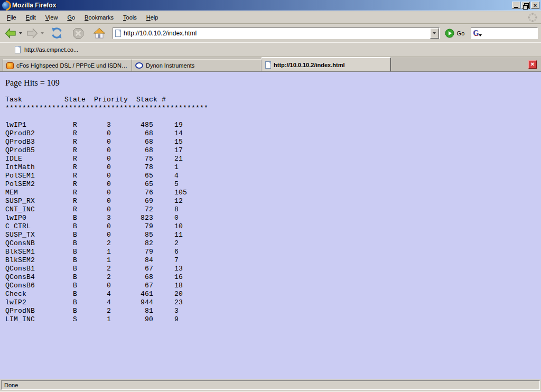 This screenshot has height=392, width=541. Describe the element at coordinates (270, 33) in the screenshot. I see `navigation-toolbar: Go G` at that location.